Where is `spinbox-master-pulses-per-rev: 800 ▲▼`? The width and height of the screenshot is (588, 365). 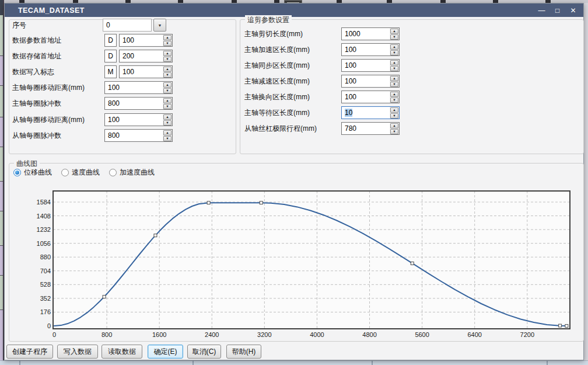
spinbox-master-pulses-per-rev: 800 ▲▼ is located at coordinates (139, 103).